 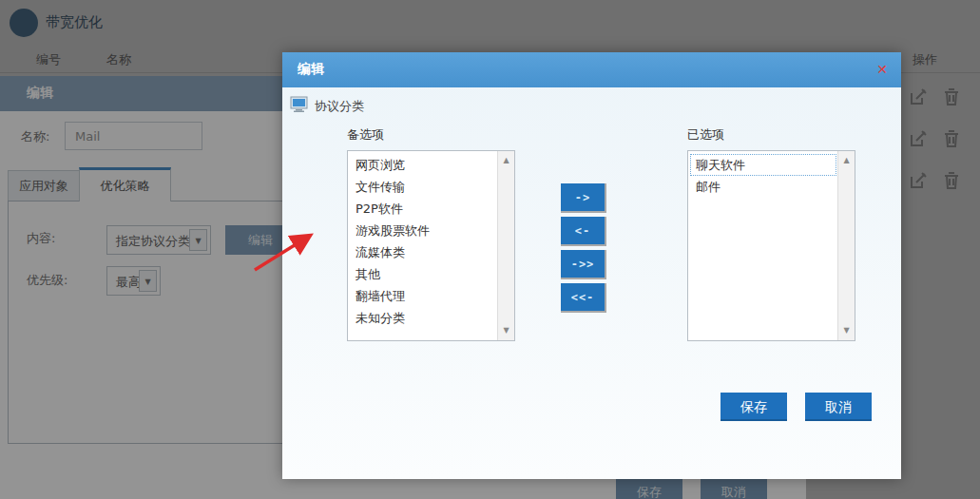 What do you see at coordinates (882, 69) in the screenshot?
I see `close-icon: ✕` at bounding box center [882, 69].